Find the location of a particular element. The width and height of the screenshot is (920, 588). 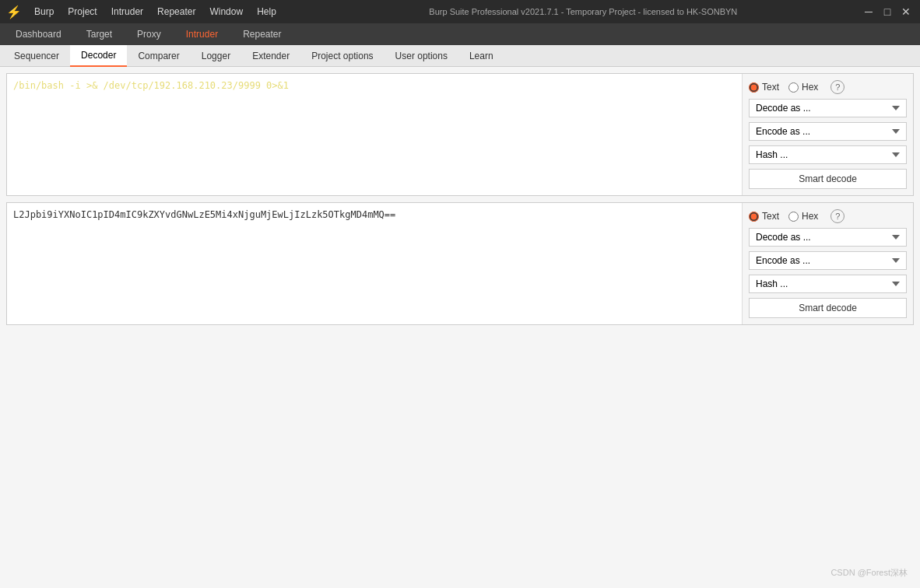

hash-dropdown-2: Hash ... is located at coordinates (828, 284).